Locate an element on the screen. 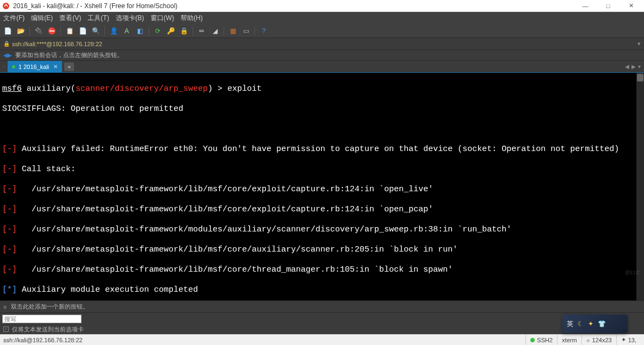  new-session-icon: 📄 is located at coordinates (8, 31).